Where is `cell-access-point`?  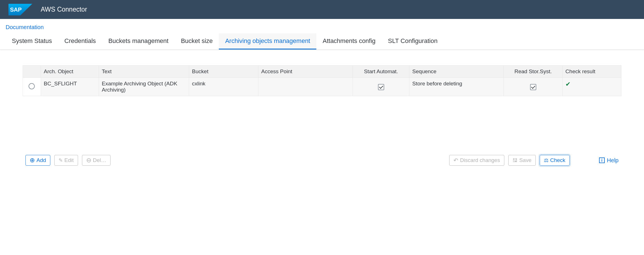
cell-access-point is located at coordinates (305, 87).